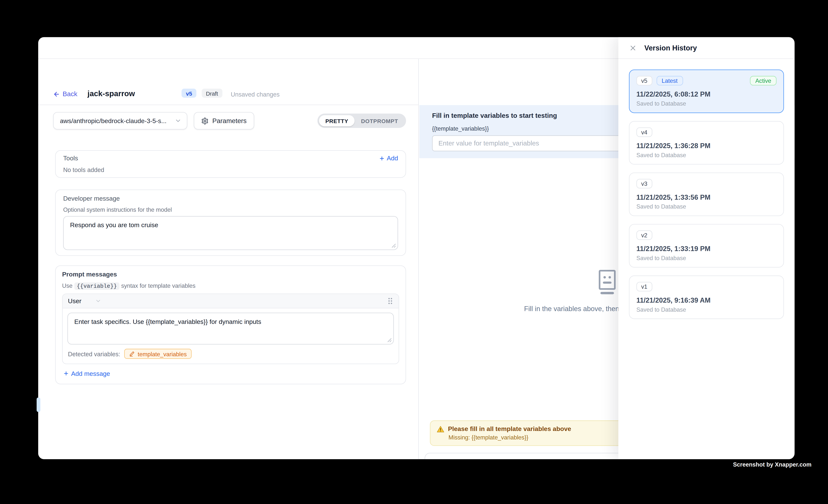 Image resolution: width=828 pixels, height=504 pixels. I want to click on version-list: v5 Latest Active 11/22/2025, 6:08:12 PM …, so click(706, 198).